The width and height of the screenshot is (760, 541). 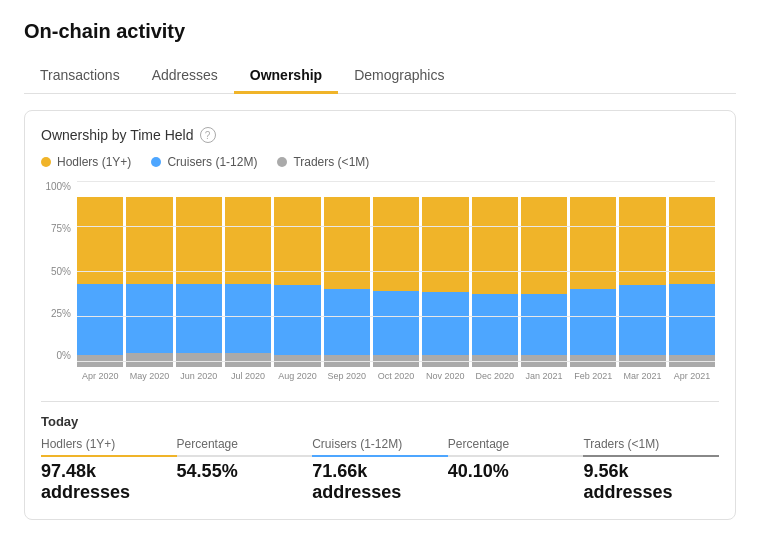 I want to click on bar-group: Oct 2020, so click(x=396, y=289).